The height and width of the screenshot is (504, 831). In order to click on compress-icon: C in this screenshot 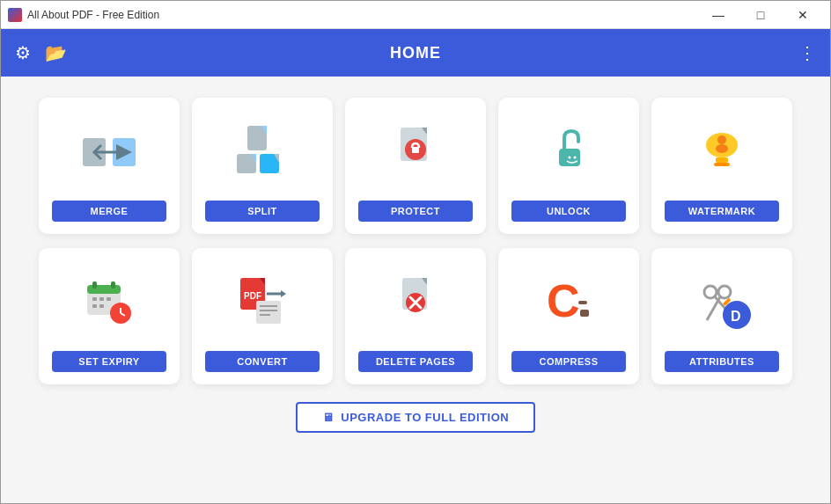, I will do `click(569, 299)`.